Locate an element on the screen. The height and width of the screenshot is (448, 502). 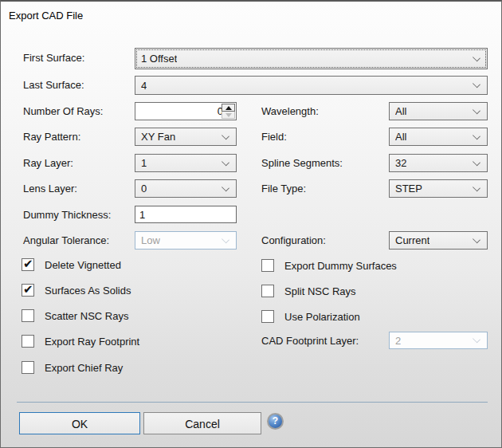
first-surface-combobox: 1 Offset is located at coordinates (311, 59).